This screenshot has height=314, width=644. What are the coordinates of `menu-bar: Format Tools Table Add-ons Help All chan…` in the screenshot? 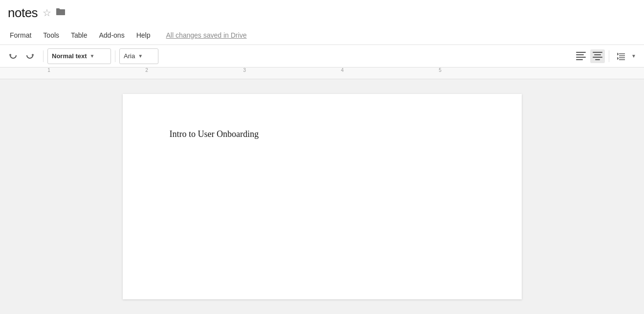 It's located at (322, 35).